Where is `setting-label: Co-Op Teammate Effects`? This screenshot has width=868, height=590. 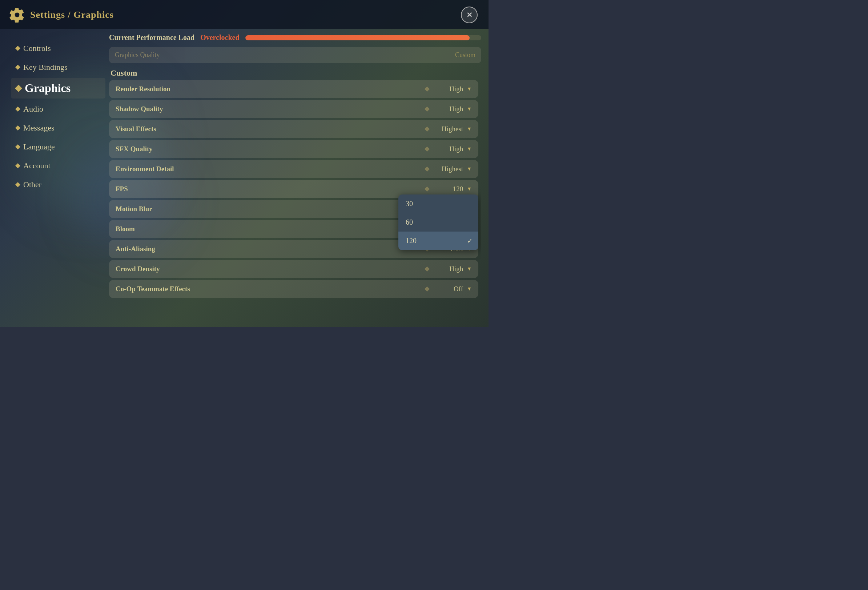 setting-label: Co-Op Teammate Effects is located at coordinates (153, 289).